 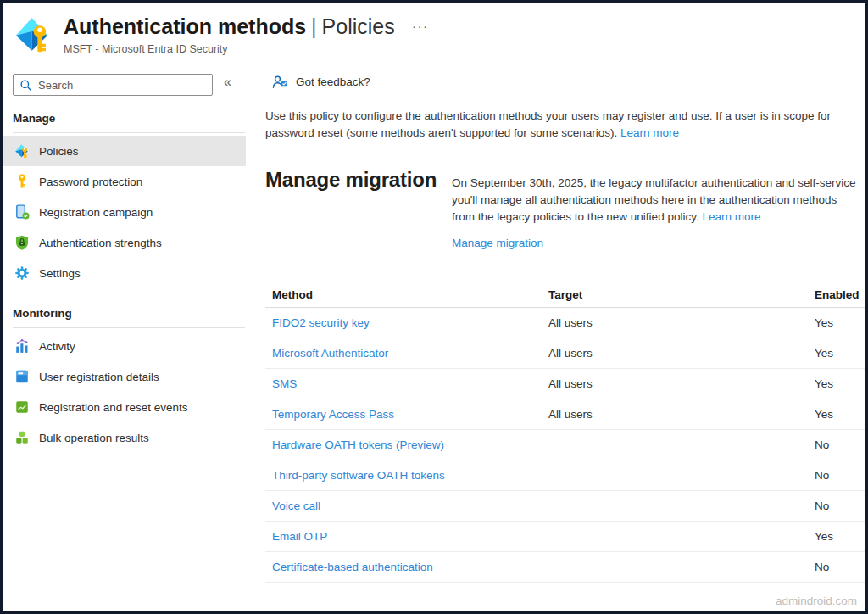 I want to click on method-link: Email OTP, so click(x=297, y=536).